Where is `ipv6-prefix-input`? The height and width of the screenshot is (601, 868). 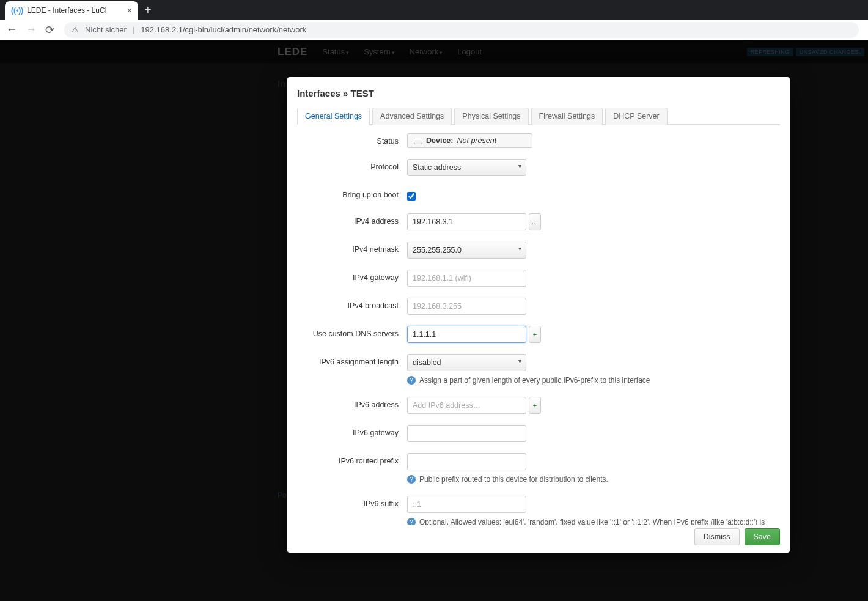 ipv6-prefix-input is located at coordinates (467, 462).